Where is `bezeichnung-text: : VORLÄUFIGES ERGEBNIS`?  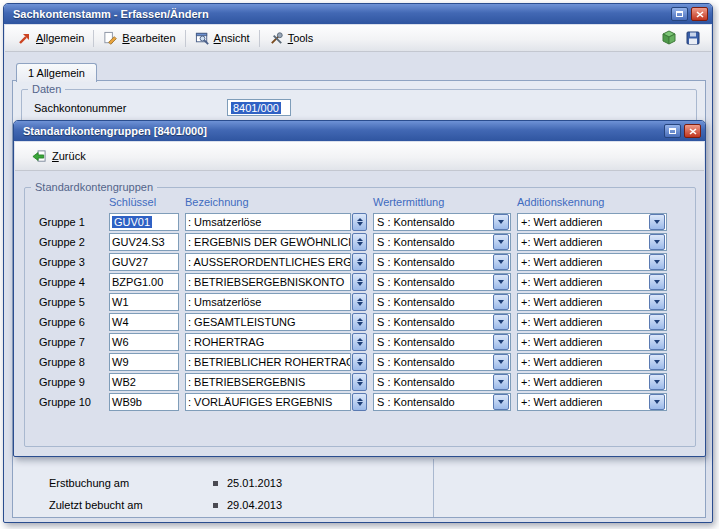 bezeichnung-text: : VORLÄUFIGES ERGEBNIS is located at coordinates (260, 402).